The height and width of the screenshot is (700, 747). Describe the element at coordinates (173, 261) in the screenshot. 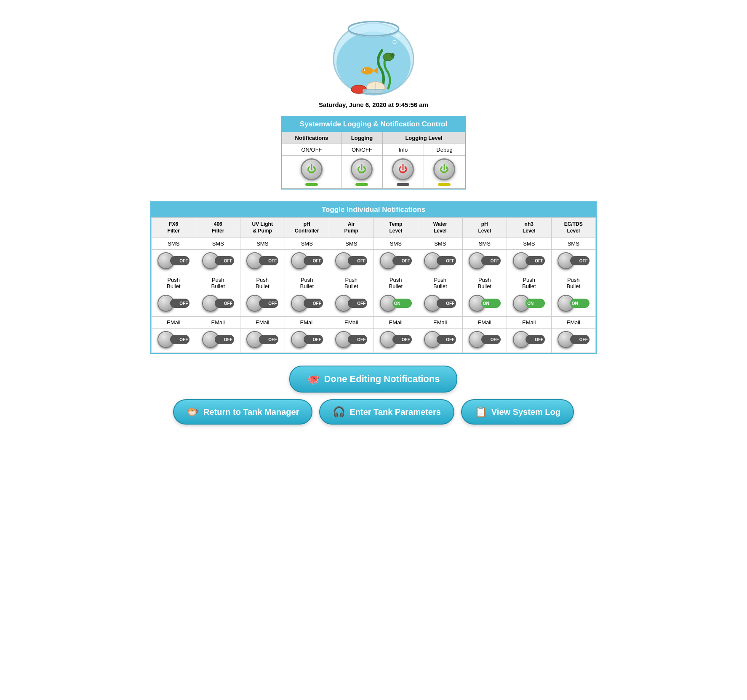

I see `sms-col0-toggle: OFF` at that location.